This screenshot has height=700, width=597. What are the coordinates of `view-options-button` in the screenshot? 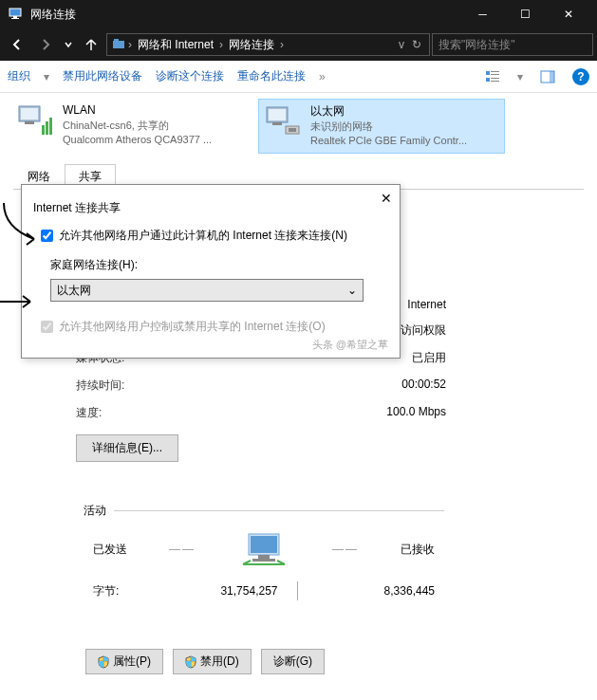 It's located at (493, 77).